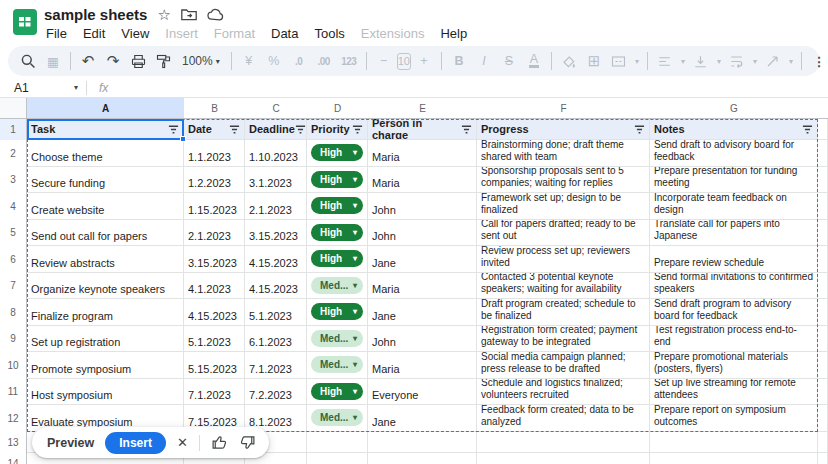 Image resolution: width=828 pixels, height=464 pixels. Describe the element at coordinates (284, 34) in the screenshot. I see `menu-data: Data` at that location.